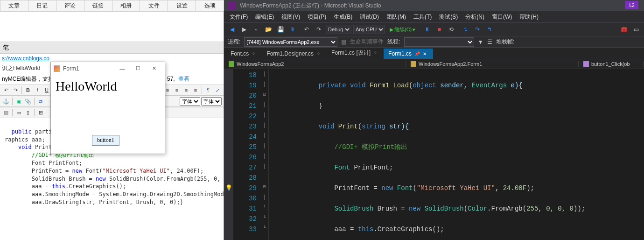 This screenshot has height=240, width=644. What do you see at coordinates (291, 42) in the screenshot?
I see `process-select: [7448] WindowsFormsApp2.exe` at bounding box center [291, 42].